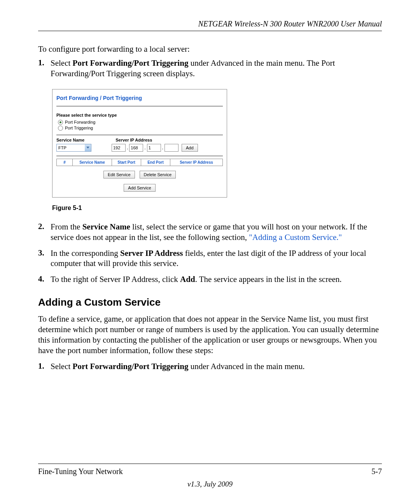 The height and width of the screenshot is (504, 420). Describe the element at coordinates (140, 122) in the screenshot. I see `radio-port-forwarding: Port Forwarding` at that location.